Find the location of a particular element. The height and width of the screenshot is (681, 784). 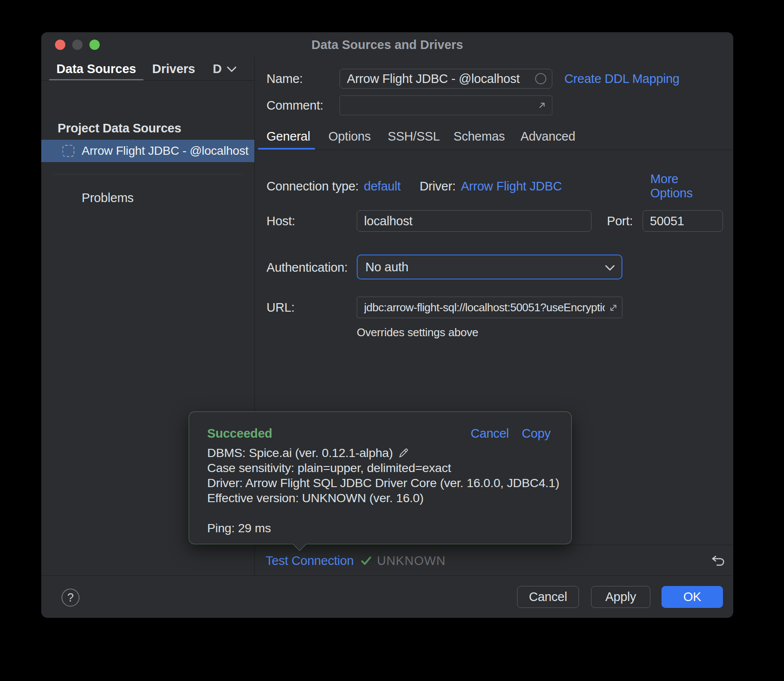

data-source-icon is located at coordinates (68, 151).